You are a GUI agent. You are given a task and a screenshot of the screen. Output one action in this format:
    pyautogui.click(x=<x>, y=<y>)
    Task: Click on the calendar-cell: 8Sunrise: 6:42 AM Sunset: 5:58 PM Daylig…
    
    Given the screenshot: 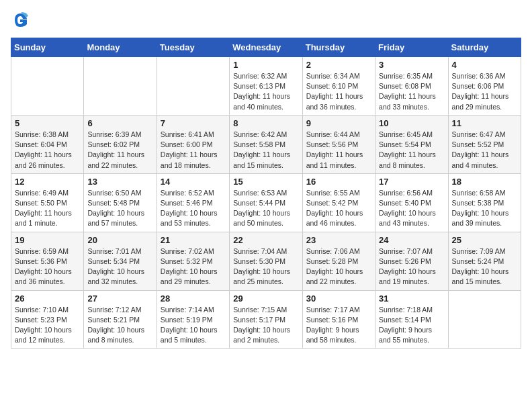 What is the action you would take?
    pyautogui.click(x=266, y=144)
    